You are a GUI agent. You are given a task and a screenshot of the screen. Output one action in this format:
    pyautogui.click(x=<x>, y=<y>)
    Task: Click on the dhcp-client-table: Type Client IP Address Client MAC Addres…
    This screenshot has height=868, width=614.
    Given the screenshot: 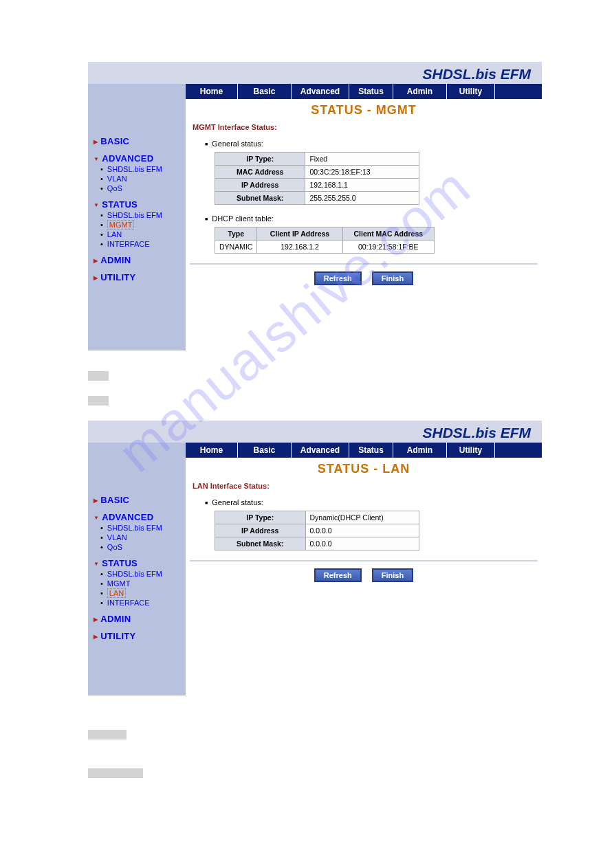 What is the action you would take?
    pyautogui.click(x=325, y=241)
    